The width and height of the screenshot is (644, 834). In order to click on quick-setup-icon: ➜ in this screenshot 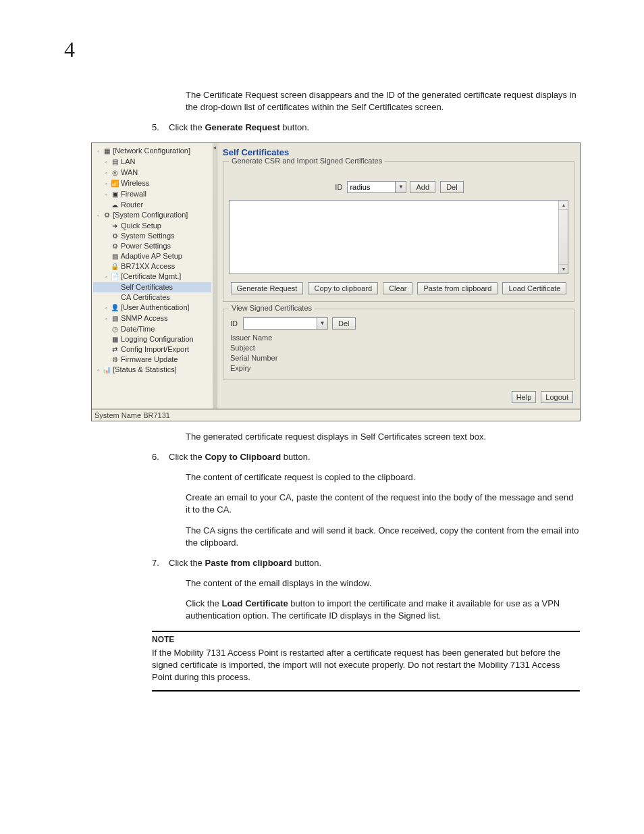, I will do `click(115, 226)`.